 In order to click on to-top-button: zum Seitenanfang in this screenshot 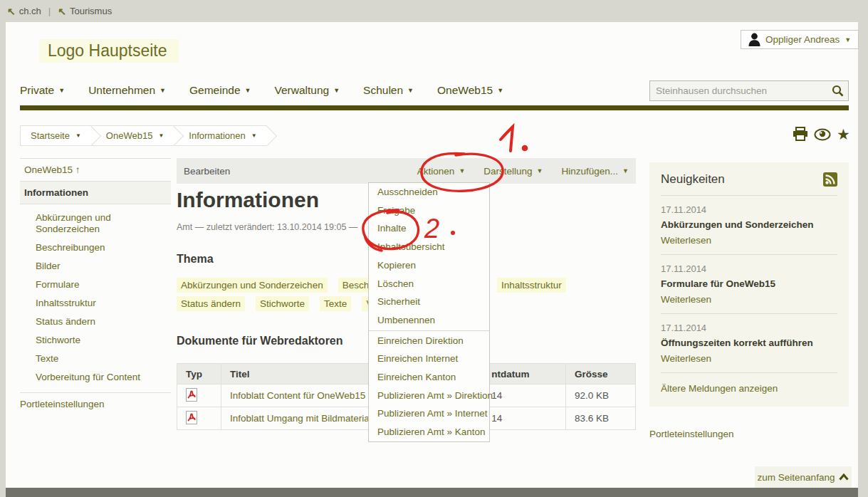, I will do `click(803, 477)`.